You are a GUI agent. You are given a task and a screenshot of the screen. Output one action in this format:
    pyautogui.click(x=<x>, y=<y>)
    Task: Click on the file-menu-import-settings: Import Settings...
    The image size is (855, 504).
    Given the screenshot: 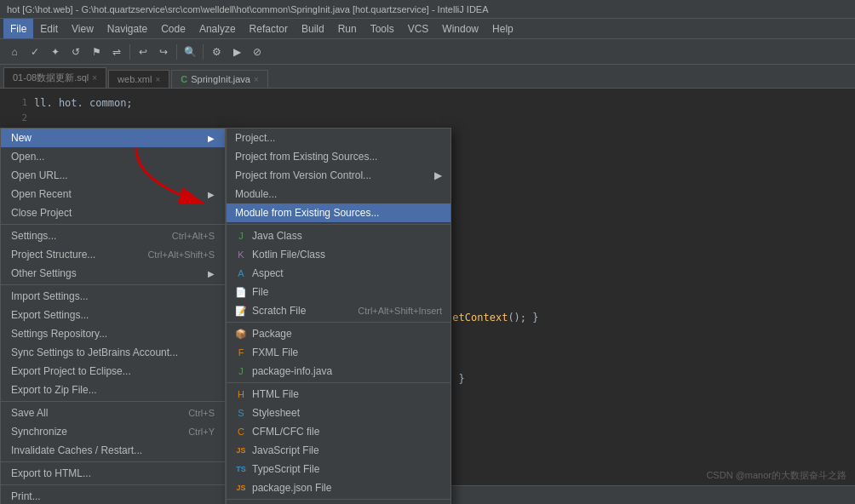 What is the action you would take?
    pyautogui.click(x=112, y=296)
    